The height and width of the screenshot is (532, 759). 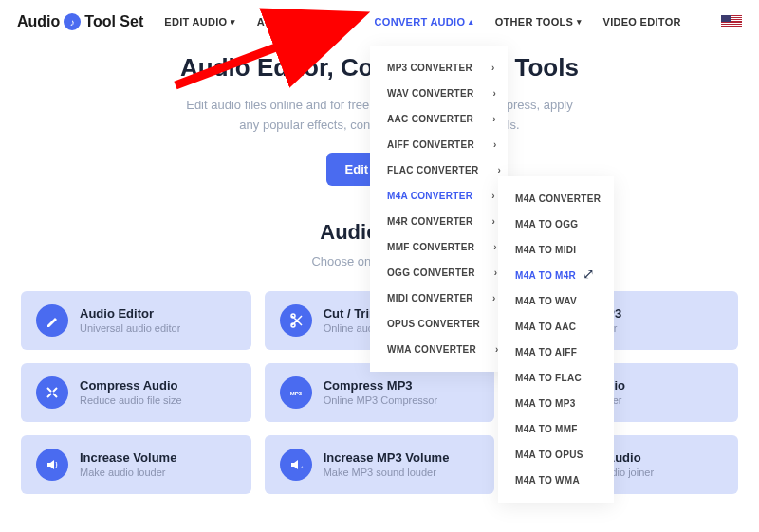 What do you see at coordinates (195, 22) in the screenshot?
I see `nav-label: EDIT AUDIO` at bounding box center [195, 22].